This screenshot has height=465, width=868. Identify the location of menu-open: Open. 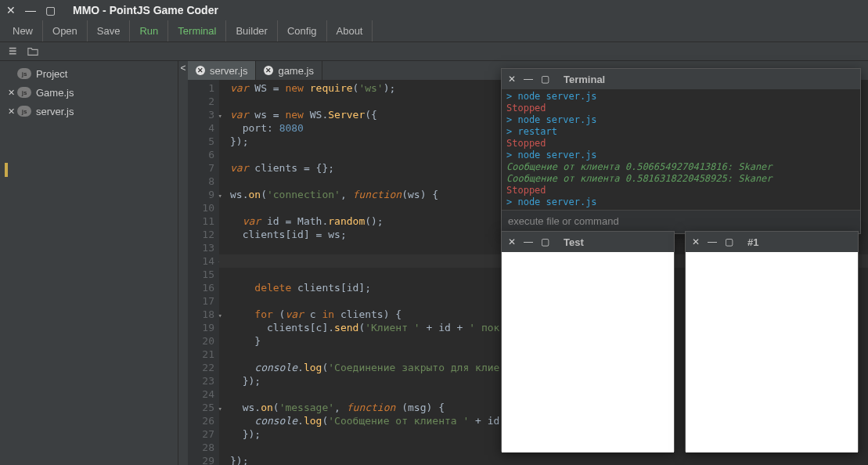
(66, 31).